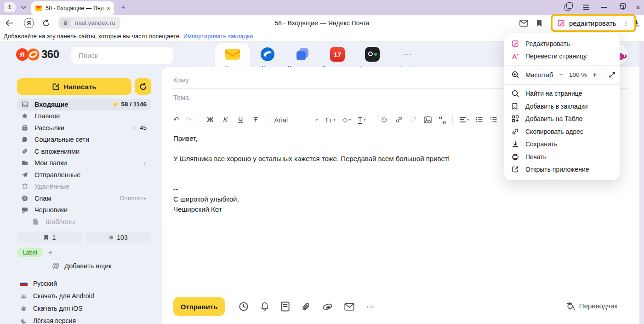 Image resolution: width=644 pixels, height=324 pixels. I want to click on edit-icon, so click(562, 23).